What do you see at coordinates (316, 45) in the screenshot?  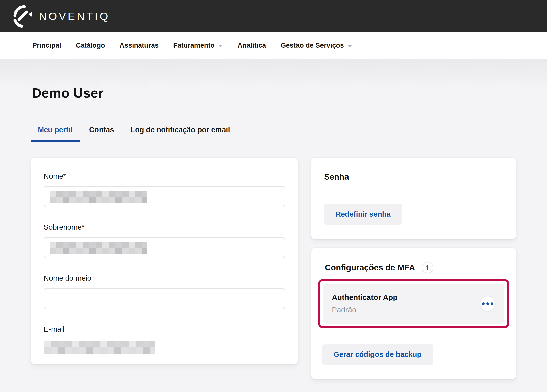 I see `nav-item-gestao-de-servicos: Gestão de Serviços` at bounding box center [316, 45].